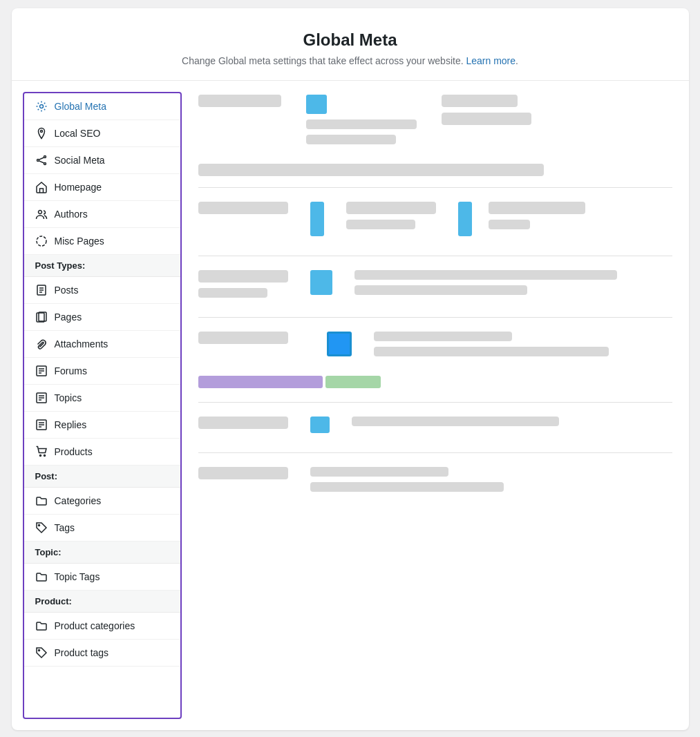  Describe the element at coordinates (41, 160) in the screenshot. I see `share-icon` at that location.